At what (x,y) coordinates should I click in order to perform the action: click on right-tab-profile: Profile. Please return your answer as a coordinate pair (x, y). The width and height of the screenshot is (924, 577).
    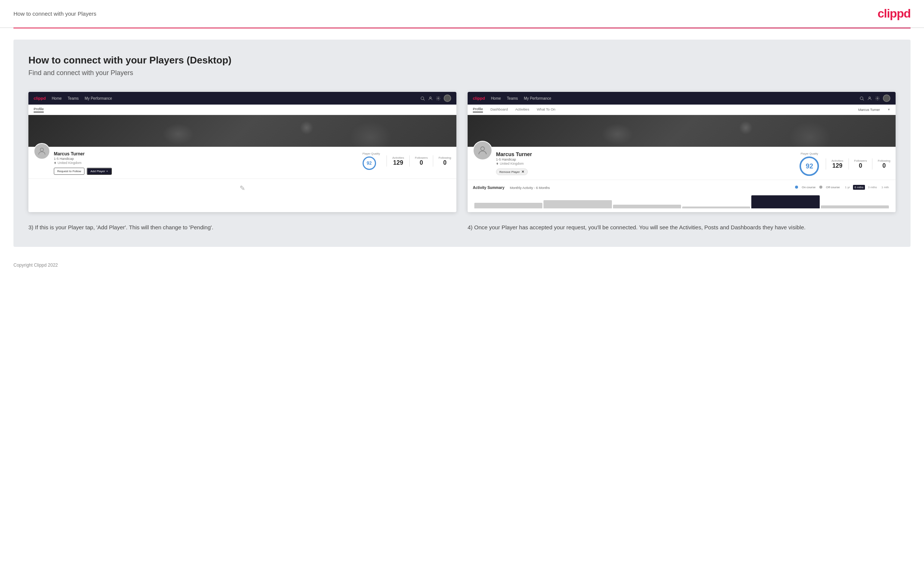
    Looking at the image, I should click on (478, 110).